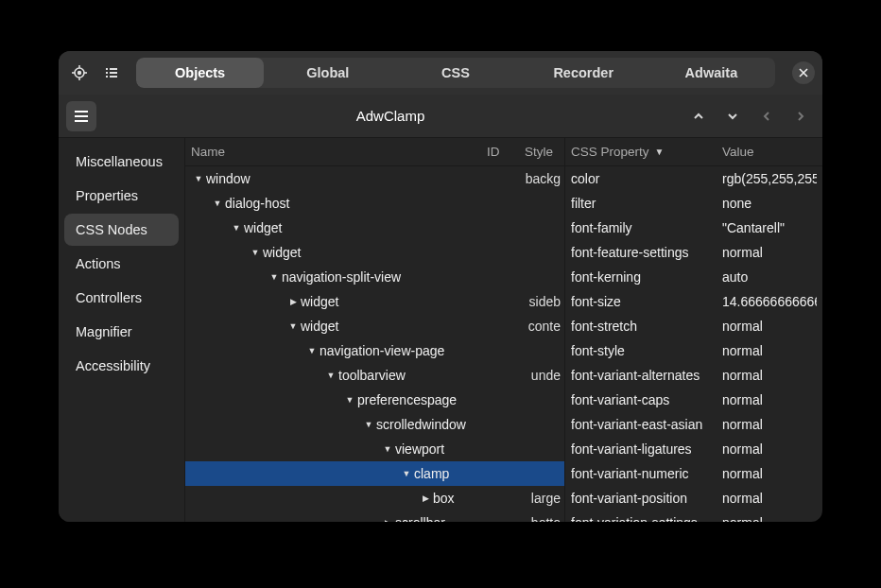  Describe the element at coordinates (694, 179) in the screenshot. I see `property-row: colorrgb(255,255,255)` at that location.